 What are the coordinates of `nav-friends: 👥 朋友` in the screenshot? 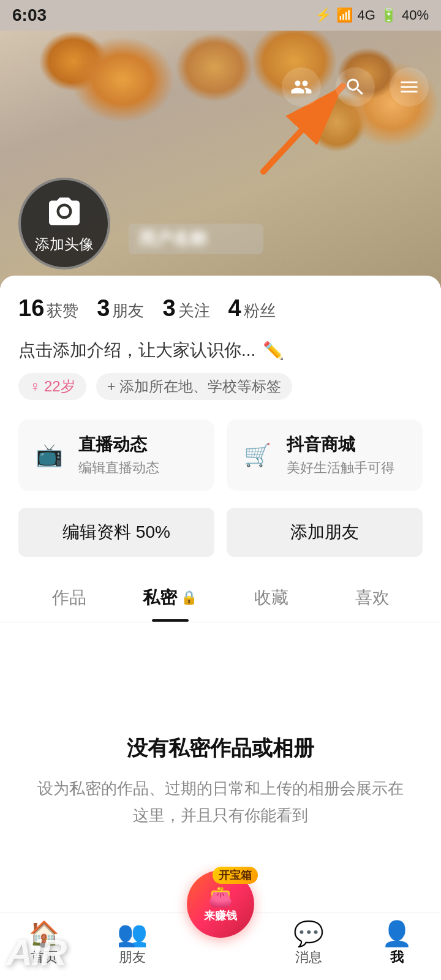 It's located at (132, 944).